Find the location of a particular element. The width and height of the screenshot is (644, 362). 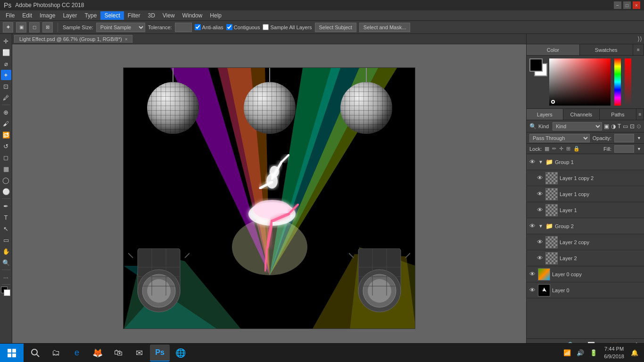

layer-row-layer0: 👁 Layer 0 is located at coordinates (586, 290).